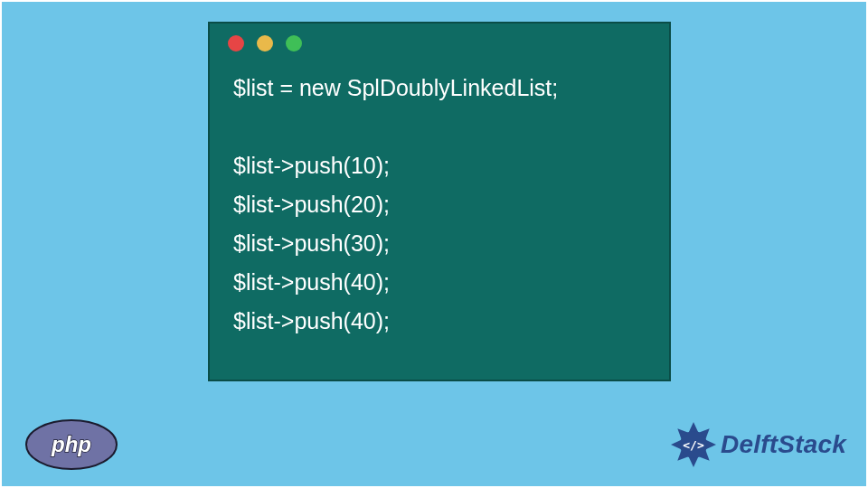 The width and height of the screenshot is (868, 488). Describe the element at coordinates (265, 43) in the screenshot. I see `minimize-icon` at that location.